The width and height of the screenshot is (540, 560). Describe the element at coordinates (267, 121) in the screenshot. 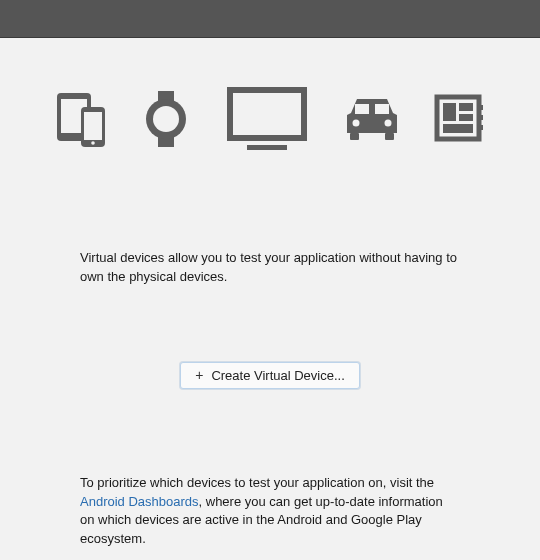

I see `tv-icon` at that location.